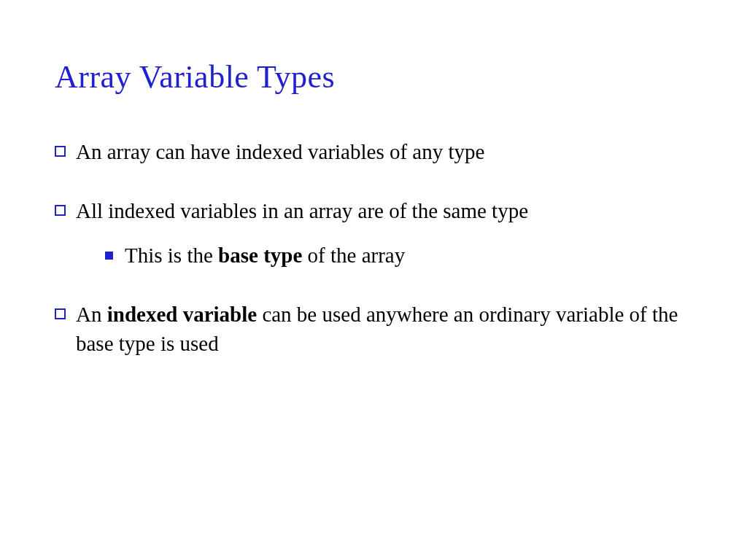 The image size is (747, 560). Describe the element at coordinates (92, 314) in the screenshot. I see `text-prefix: An` at that location.